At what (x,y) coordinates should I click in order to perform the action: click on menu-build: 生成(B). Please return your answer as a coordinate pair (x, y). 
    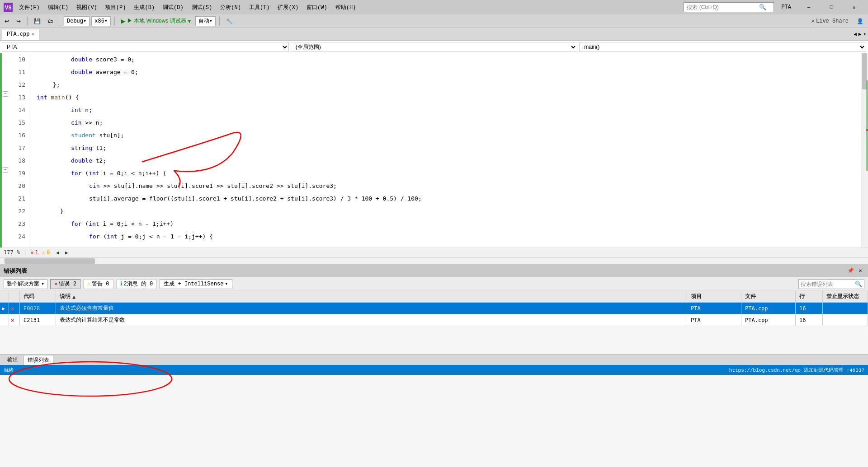
    Looking at the image, I should click on (144, 7).